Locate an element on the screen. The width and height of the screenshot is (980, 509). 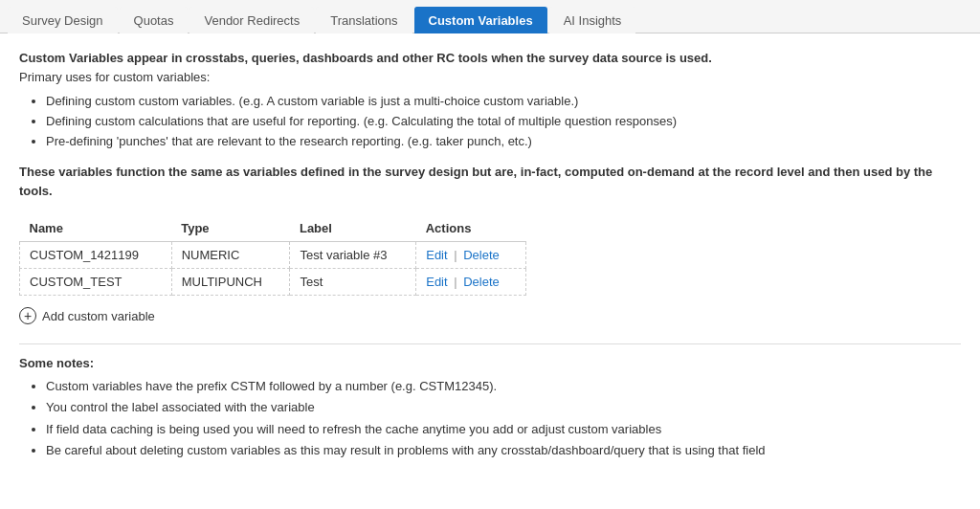
note-1: Custom variables have the prefix CSTM fo… is located at coordinates (503, 387).